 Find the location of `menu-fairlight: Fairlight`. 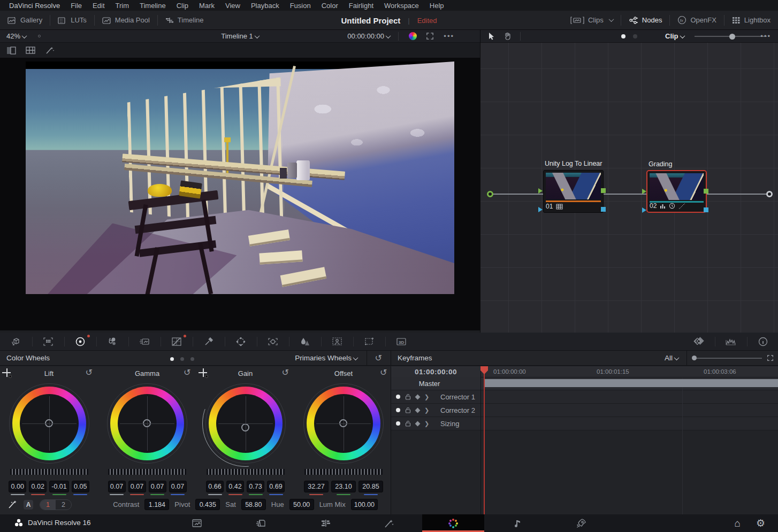

menu-fairlight: Fairlight is located at coordinates (361, 5).